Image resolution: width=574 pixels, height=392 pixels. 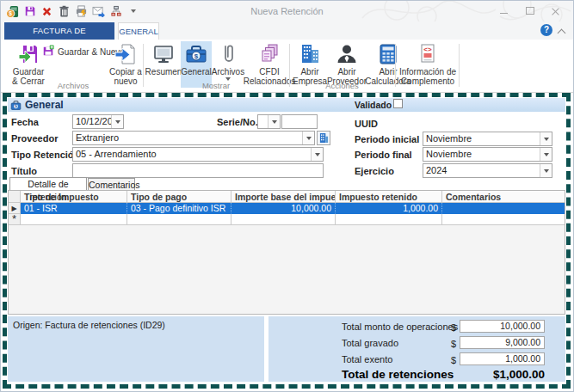 I want to click on proveedor-combo: Extranjero, so click(x=194, y=138).